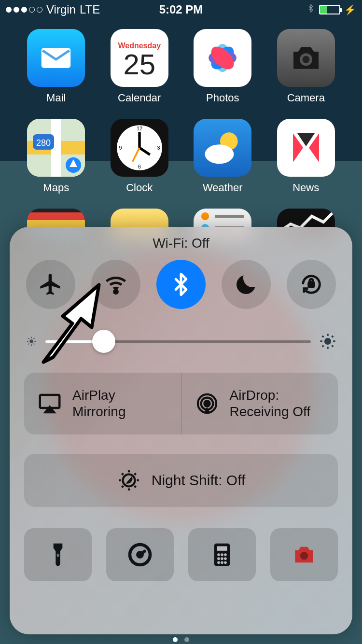  I want to click on rotation-lock-toggle, so click(311, 284).